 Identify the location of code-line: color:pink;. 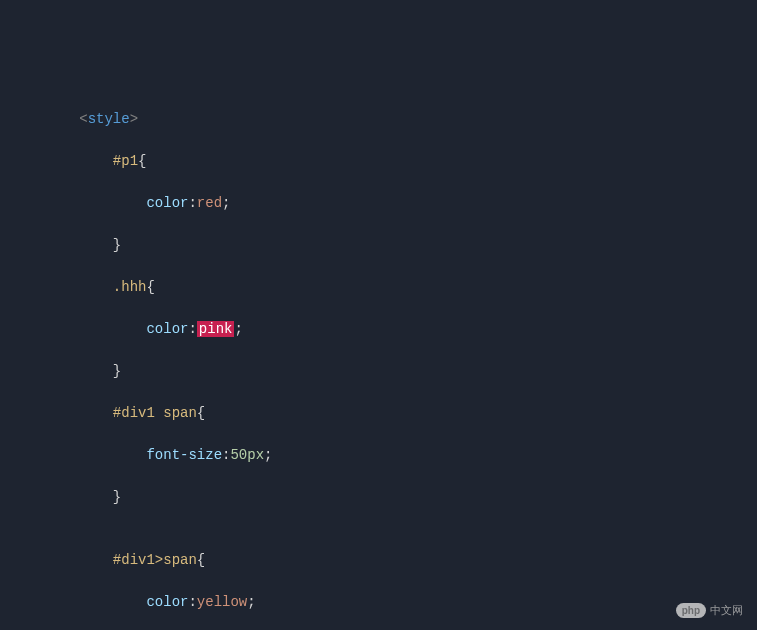
(378, 330).